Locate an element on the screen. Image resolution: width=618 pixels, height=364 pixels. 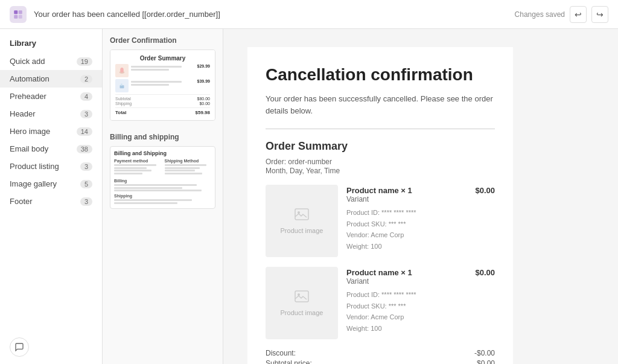
product-weight-1: Weight: 100 is located at coordinates (421, 246).